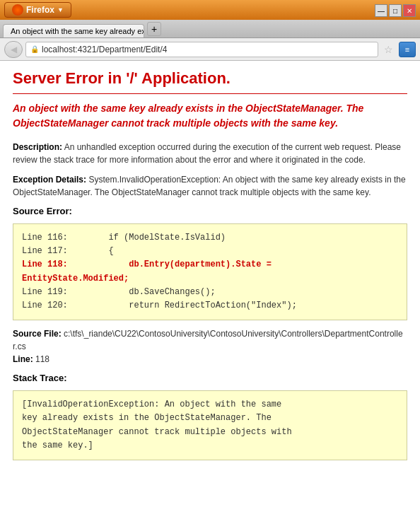 This screenshot has width=420, height=507. I want to click on source-error-title: Source Error:, so click(210, 211).